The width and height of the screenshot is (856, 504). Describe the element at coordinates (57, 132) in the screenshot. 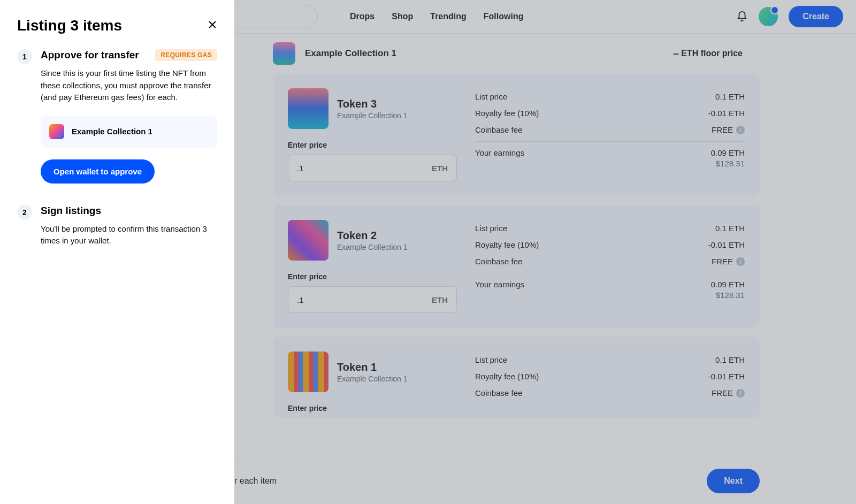

I see `collection-box-thumb` at that location.